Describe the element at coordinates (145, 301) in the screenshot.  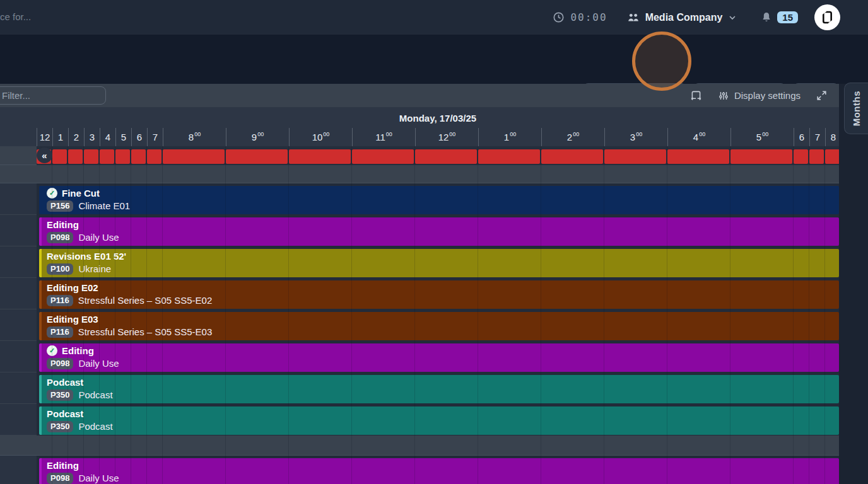
I see `event-subtitle: Stressful Series – S05 SS5-E02` at that location.